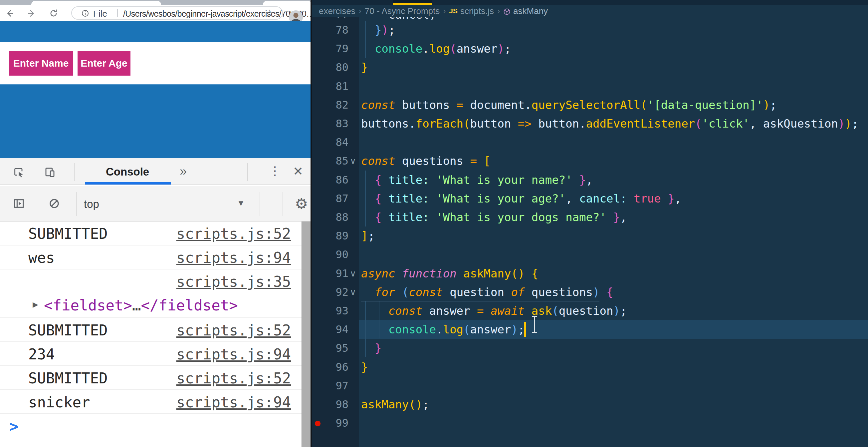 The height and width of the screenshot is (447, 868). What do you see at coordinates (156, 294) in the screenshot?
I see `console-row: scripts.js:35▶<fieldset>…</fieldset>` at bounding box center [156, 294].